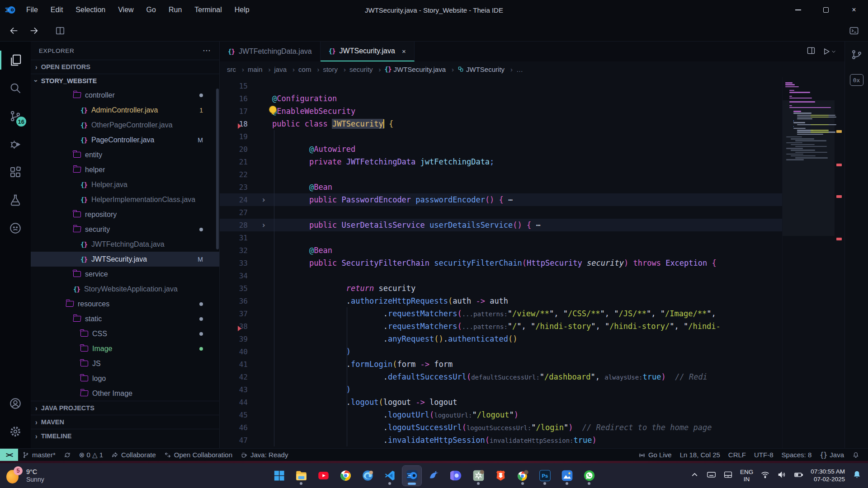  I want to click on menu-terminal: Terminal, so click(208, 10).